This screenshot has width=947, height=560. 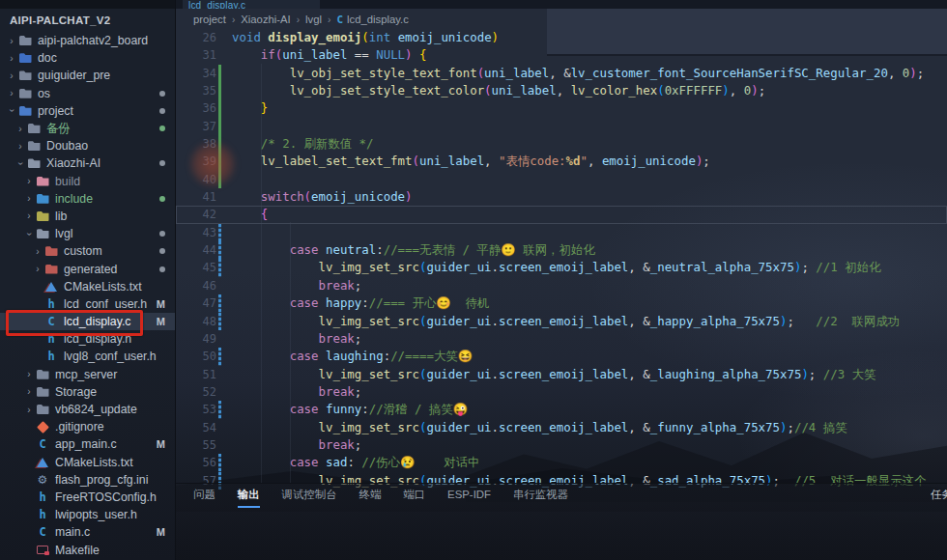 What do you see at coordinates (561, 375) in the screenshot?
I see `code-line-51: 51 lv_img_set_src(guider_ui.screen_emoij…` at bounding box center [561, 375].